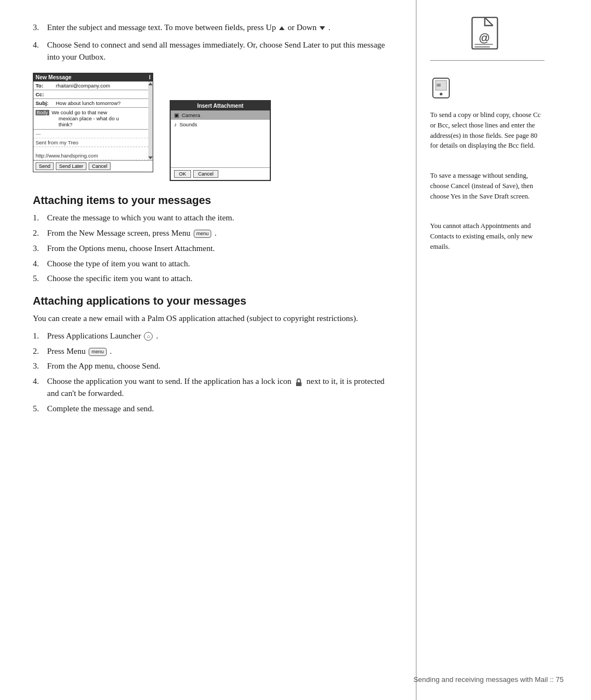 This screenshot has width=591, height=700. What do you see at coordinates (211, 373) in the screenshot?
I see `section2-list: 1. Press Applications Launcher ⌂ . 2. Pr…` at bounding box center [211, 373].